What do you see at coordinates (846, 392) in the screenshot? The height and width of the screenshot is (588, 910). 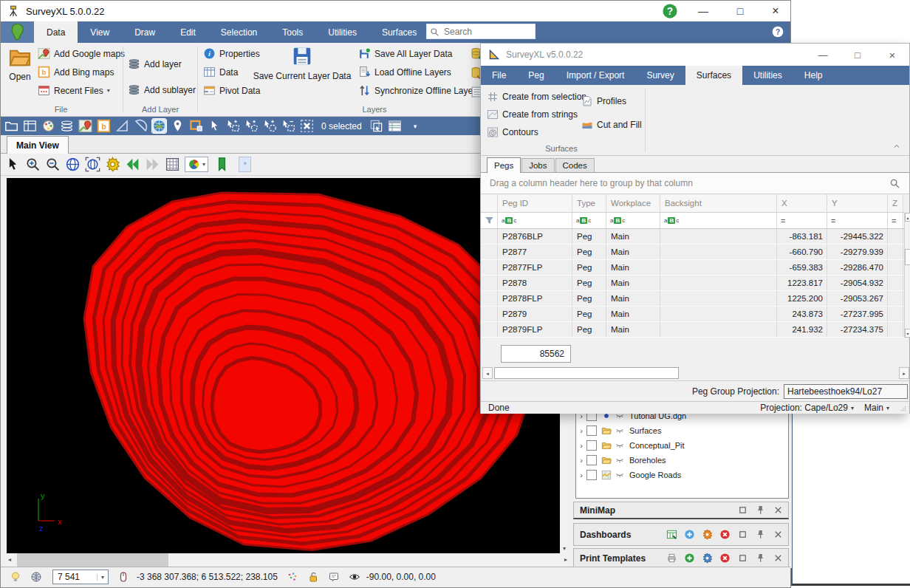 I see `peg-group-projection-field: Hartebeesthoek94/Lo27` at bounding box center [846, 392].